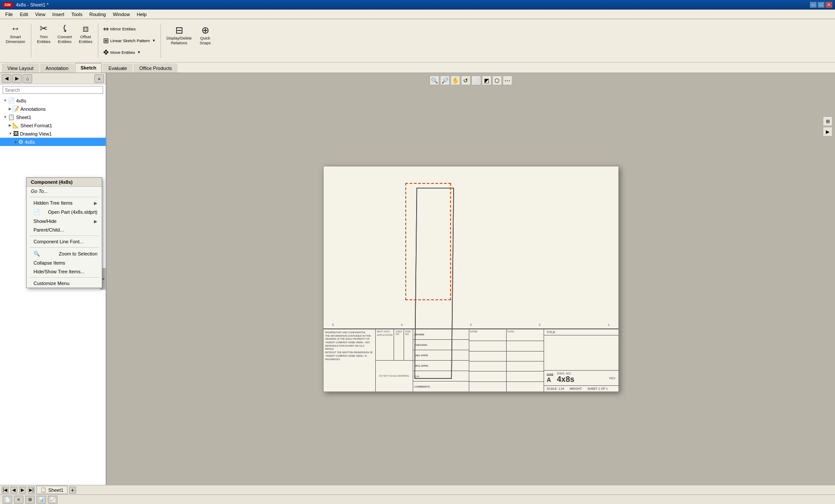 Image resolution: width=835 pixels, height=504 pixels. What do you see at coordinates (130, 41) in the screenshot?
I see `linear-sketch-label: Linear Sketch Pattern` at bounding box center [130, 41].